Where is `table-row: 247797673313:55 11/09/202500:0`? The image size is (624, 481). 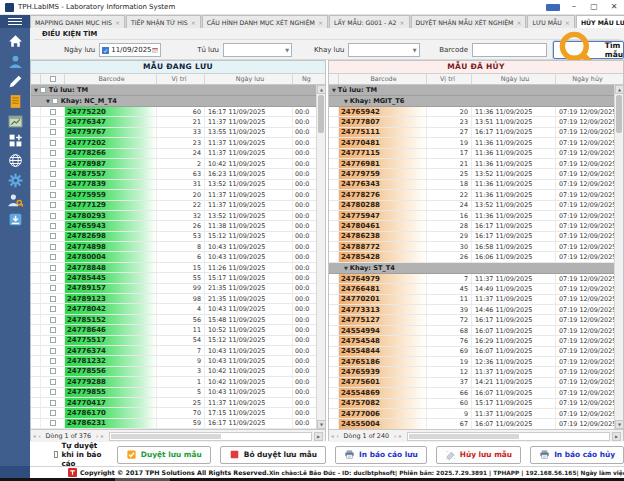 table-row: 247797673313:55 11/09/202500:0 is located at coordinates (174, 133).